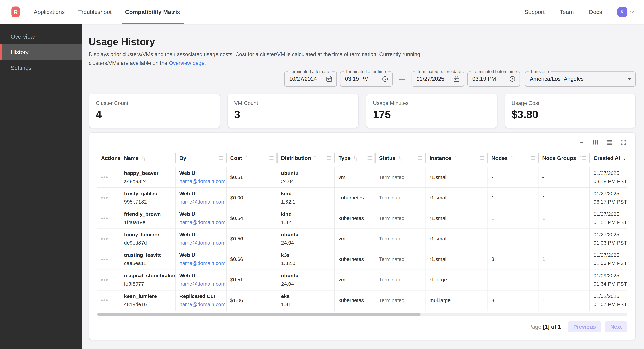 Image resolution: width=644 pixels, height=349 pixels. Describe the element at coordinates (259, 314) in the screenshot. I see `scrollbar-thumb` at that location.